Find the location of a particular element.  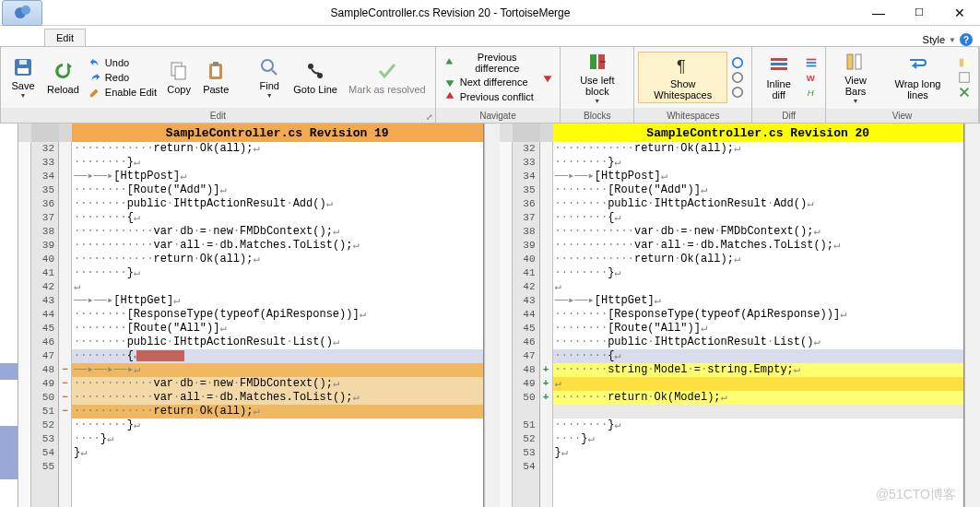

mark-resolved-button: Mark as resolved is located at coordinates (387, 77).